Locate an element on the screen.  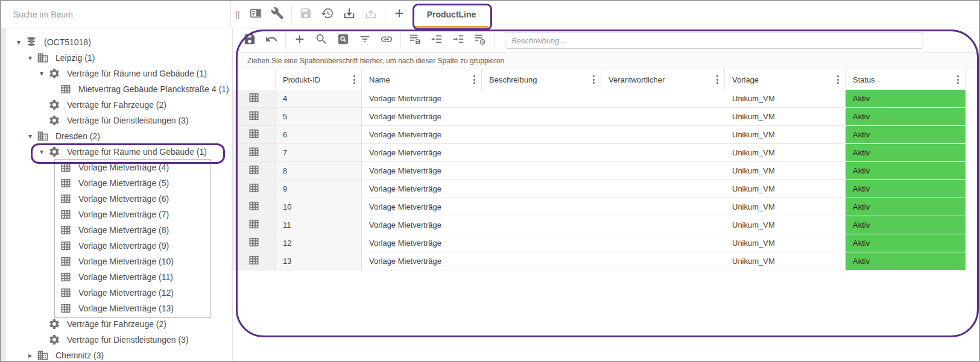
table-row: 13Vorlage MietverträgeUnikum_VMAktiv is located at coordinates (605, 261).